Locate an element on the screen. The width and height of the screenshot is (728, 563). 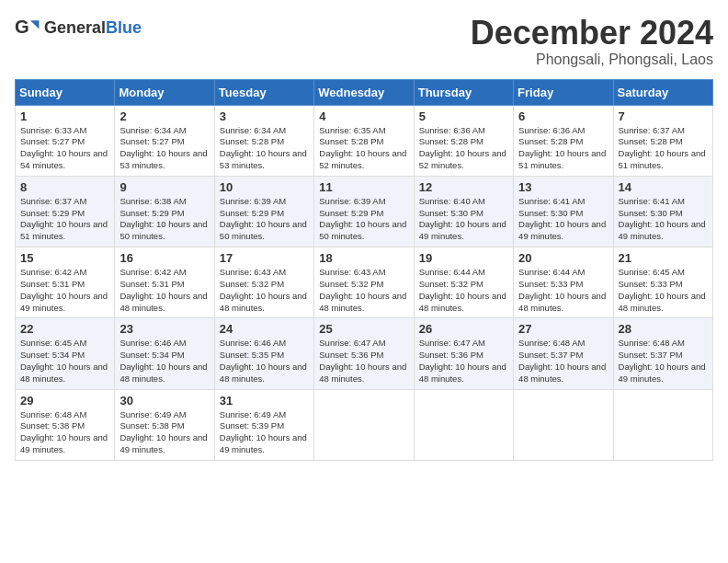
day-number: 11 is located at coordinates (364, 188).